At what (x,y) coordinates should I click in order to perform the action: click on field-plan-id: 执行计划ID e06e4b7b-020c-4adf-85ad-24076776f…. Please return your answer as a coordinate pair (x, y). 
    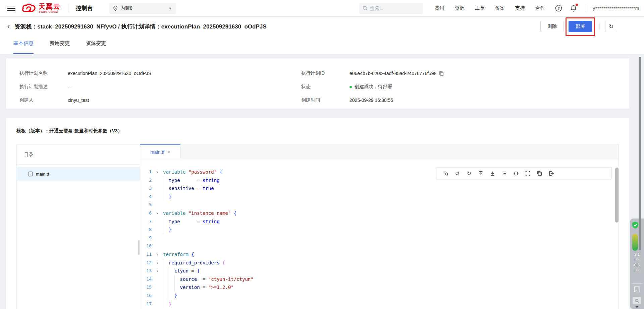
    Looking at the image, I should click on (459, 73).